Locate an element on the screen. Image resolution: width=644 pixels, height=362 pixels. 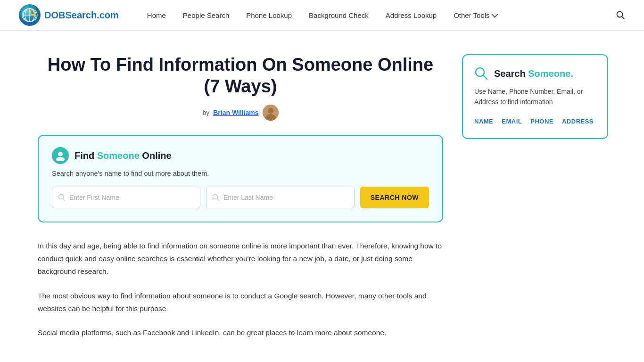
sidebar-description: Use Name, Phone Number, Email, or Addres… is located at coordinates (535, 97).